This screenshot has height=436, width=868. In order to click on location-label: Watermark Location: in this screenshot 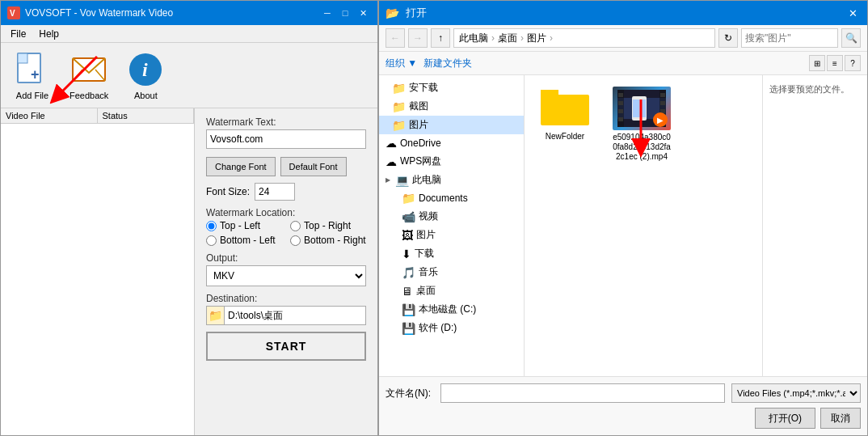, I will do `click(286, 213)`.